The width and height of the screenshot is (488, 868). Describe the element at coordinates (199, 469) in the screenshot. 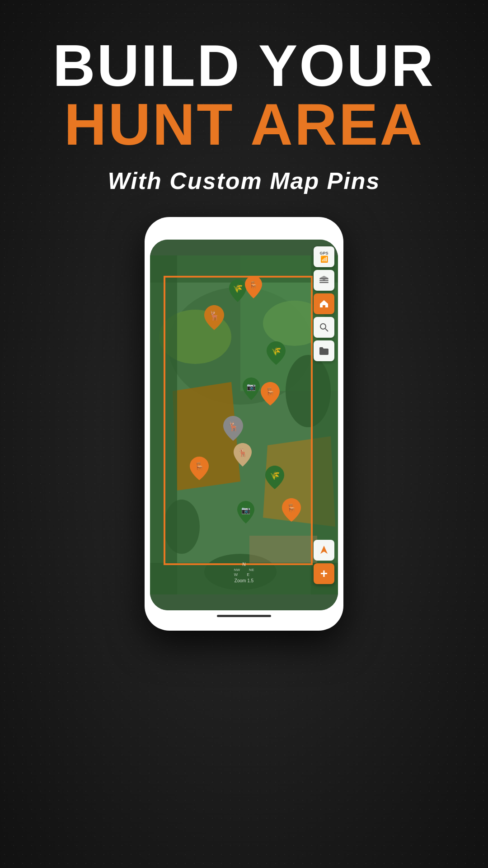

I see `map-pin-9: 🪑` at that location.